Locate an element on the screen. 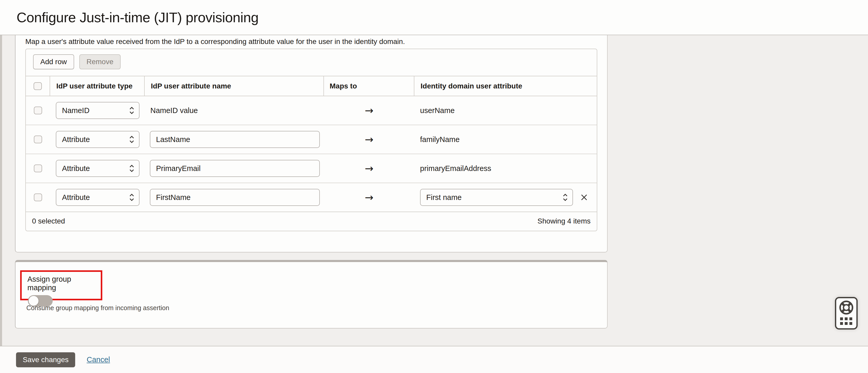 The width and height of the screenshot is (868, 373). action-bar: Save changes Cancel is located at coordinates (434, 360).